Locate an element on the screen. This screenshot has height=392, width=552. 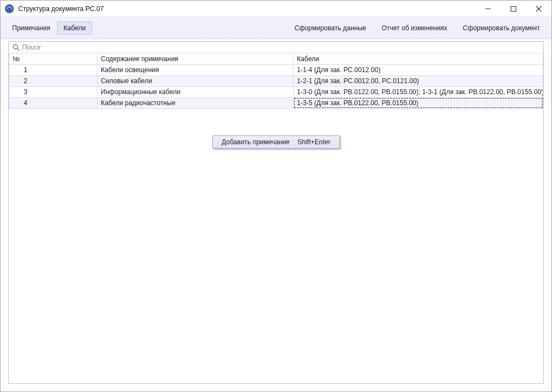
close-icon is located at coordinates (539, 9).